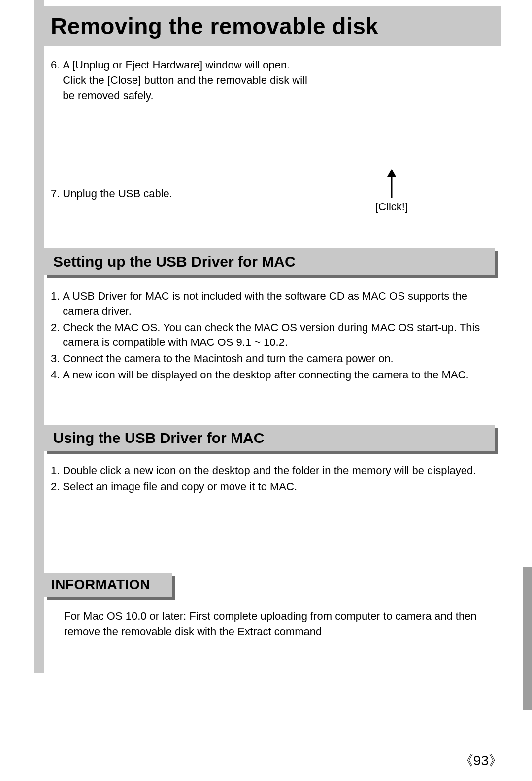 Image resolution: width=532 pixels, height=781 pixels. I want to click on list-item: 3.Connect the camera to the Macintosh an…, so click(267, 359).